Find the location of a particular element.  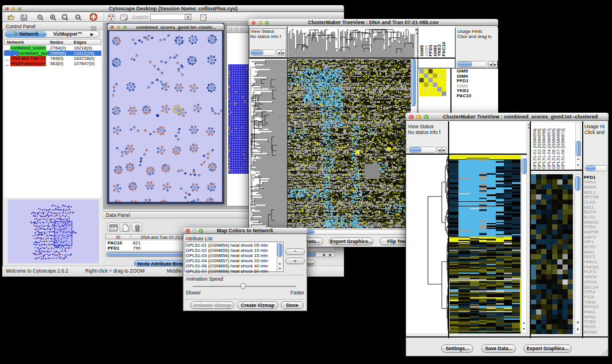

svg-text: 1:1 is located at coordinates (78, 17).